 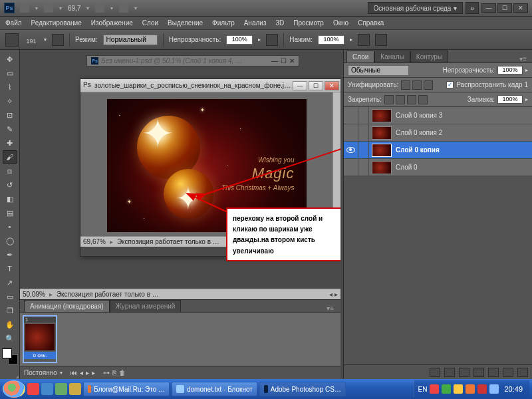 I want to click on unify-style-icon, so click(x=428, y=85).